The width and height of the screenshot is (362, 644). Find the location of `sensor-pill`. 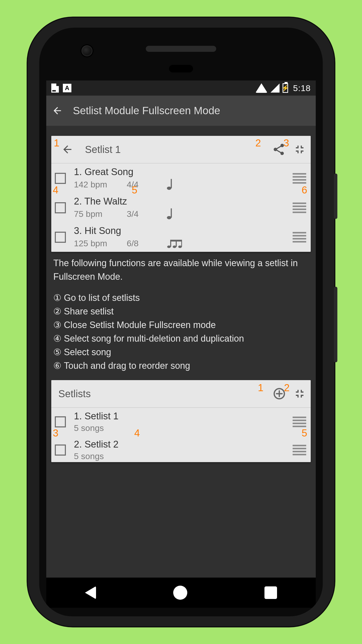

sensor-pill is located at coordinates (181, 69).